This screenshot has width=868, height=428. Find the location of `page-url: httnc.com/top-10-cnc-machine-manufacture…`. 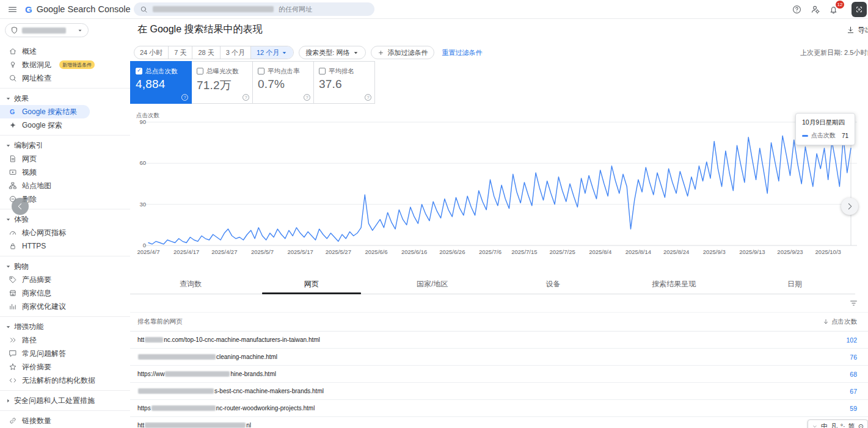

page-url: httnc.com/top-10-cnc-machine-manufacture… is located at coordinates (225, 339).